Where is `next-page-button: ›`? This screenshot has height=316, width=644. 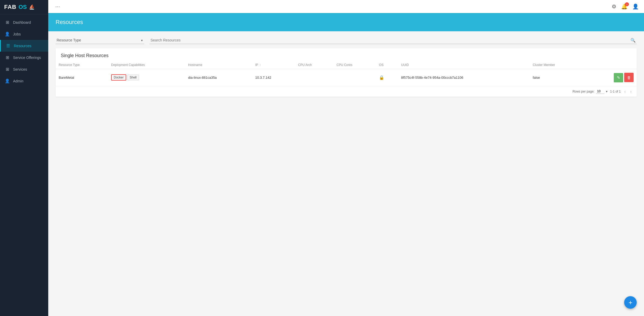
next-page-button: › is located at coordinates (631, 92).